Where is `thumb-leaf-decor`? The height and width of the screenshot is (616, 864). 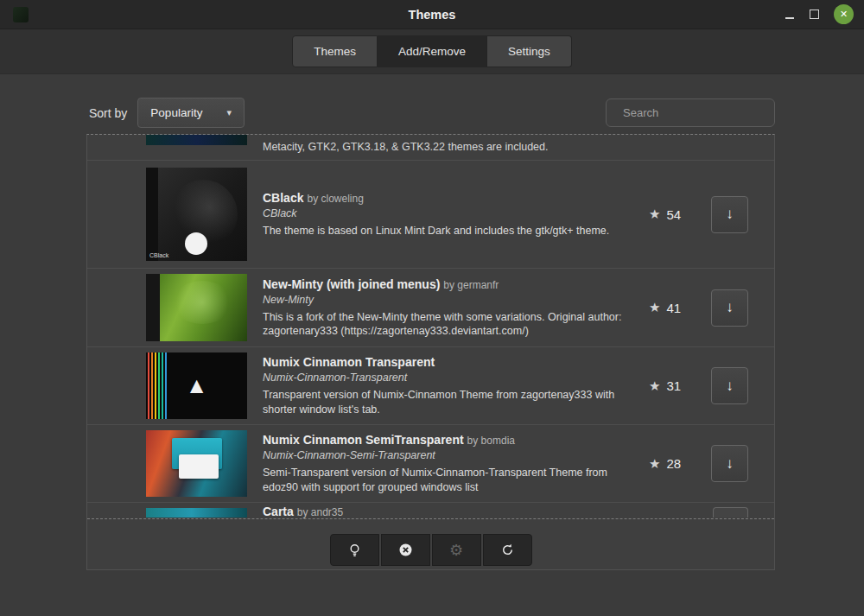
thumb-leaf-decor is located at coordinates (202, 302).